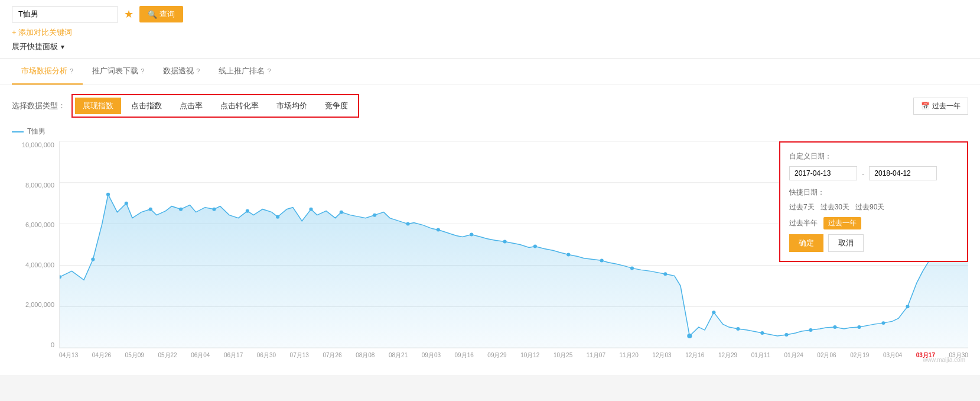 This screenshot has width=980, height=401. What do you see at coordinates (146, 106) in the screenshot?
I see `metric-btn-1: 点击指数` at bounding box center [146, 106].